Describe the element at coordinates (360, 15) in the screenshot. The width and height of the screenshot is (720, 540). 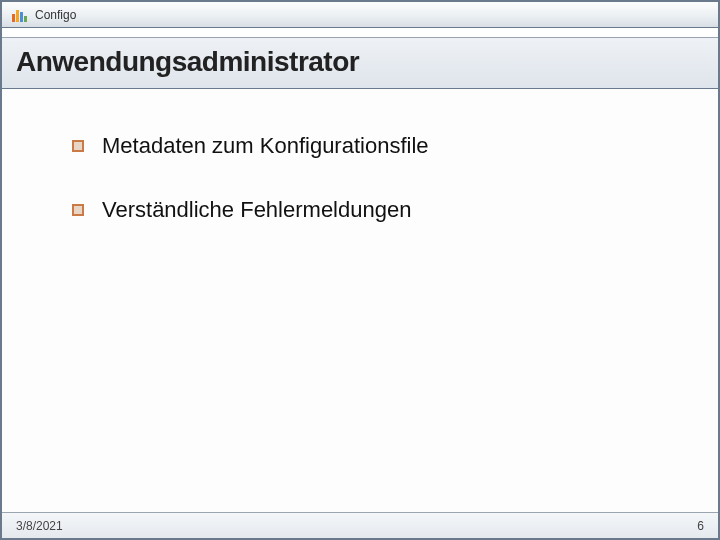
I see `top-bar: Configo` at that location.